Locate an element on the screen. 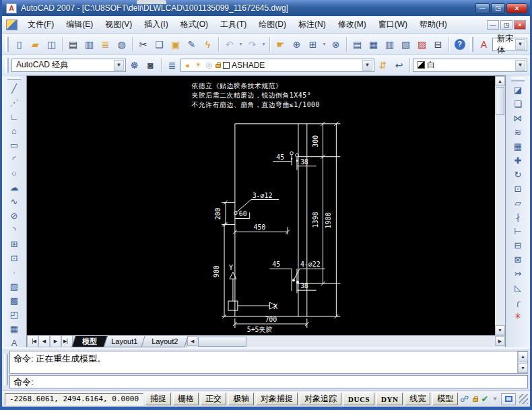  mdi-minimize-button: — is located at coordinates (493, 25).